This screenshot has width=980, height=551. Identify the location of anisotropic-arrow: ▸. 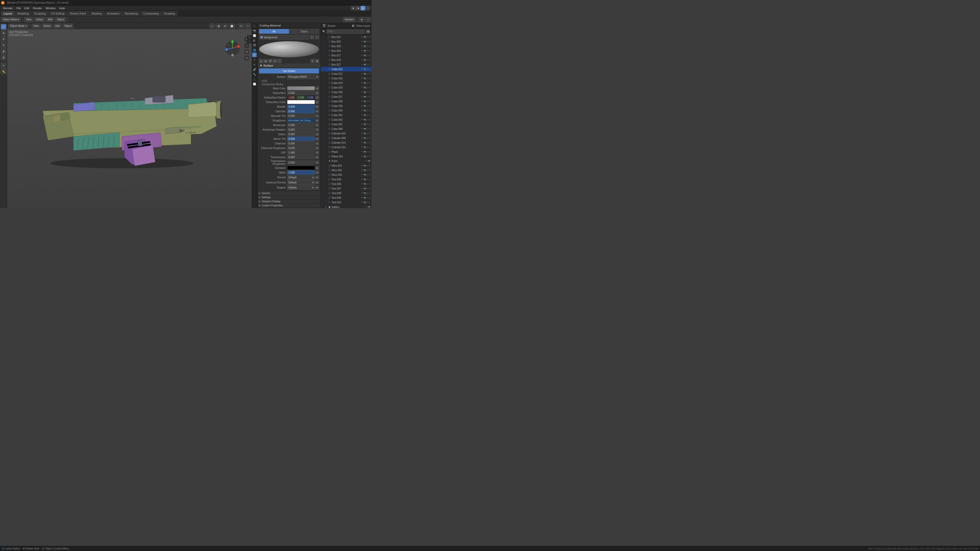
(317, 125).